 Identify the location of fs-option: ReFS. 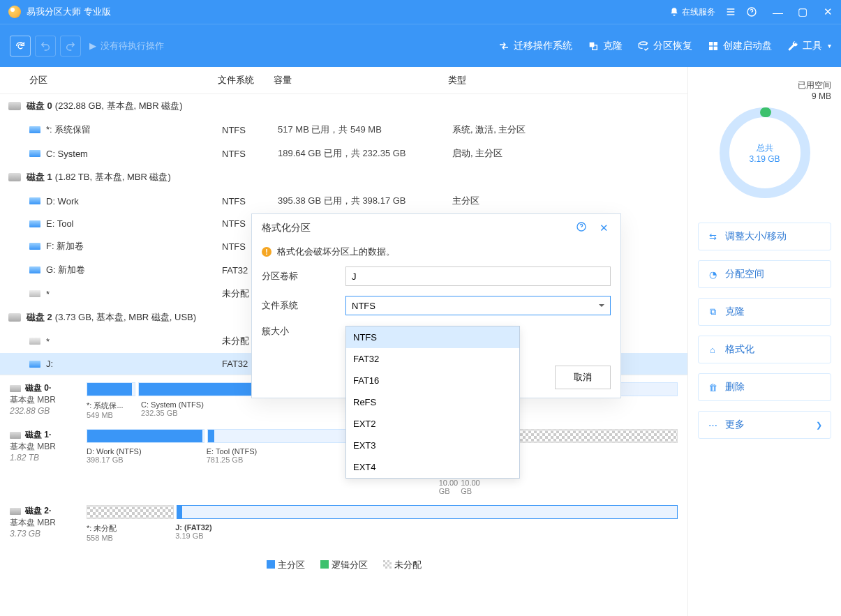
(433, 402).